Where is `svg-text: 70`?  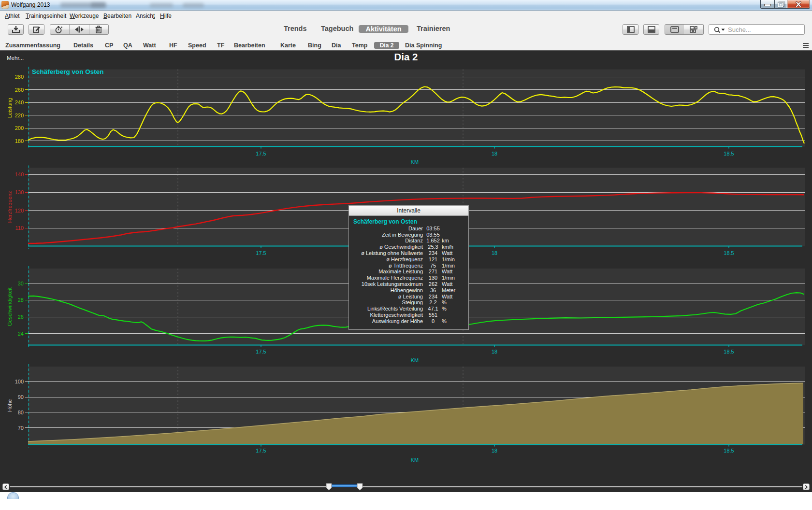 svg-text: 70 is located at coordinates (21, 428).